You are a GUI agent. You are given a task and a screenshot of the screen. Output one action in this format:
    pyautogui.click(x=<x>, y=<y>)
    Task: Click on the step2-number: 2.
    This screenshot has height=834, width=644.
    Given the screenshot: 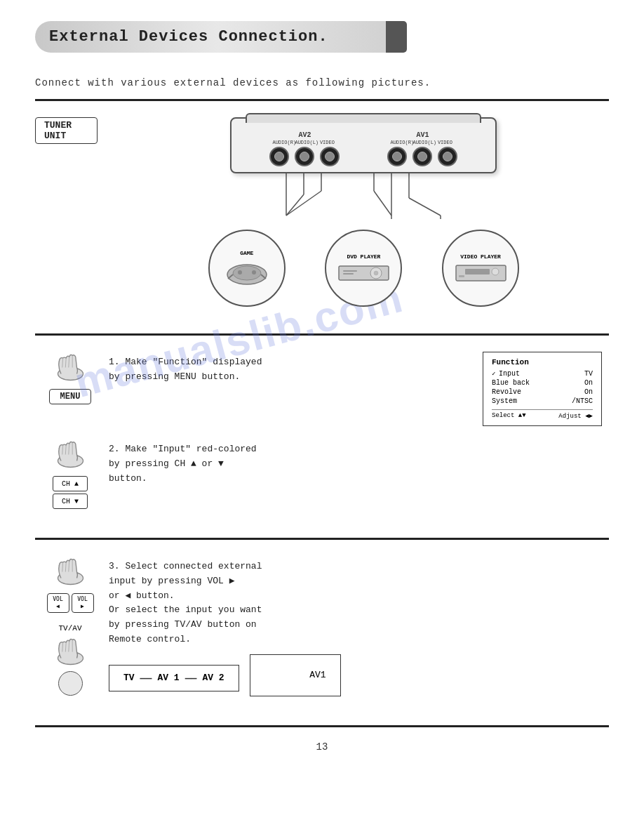 What is the action you would take?
    pyautogui.click(x=116, y=449)
    